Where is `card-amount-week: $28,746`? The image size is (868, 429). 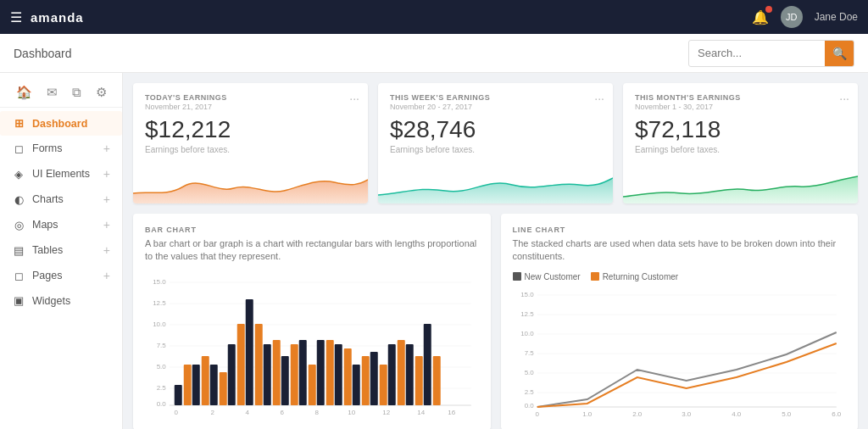
card-amount-week: $28,746 is located at coordinates (495, 130).